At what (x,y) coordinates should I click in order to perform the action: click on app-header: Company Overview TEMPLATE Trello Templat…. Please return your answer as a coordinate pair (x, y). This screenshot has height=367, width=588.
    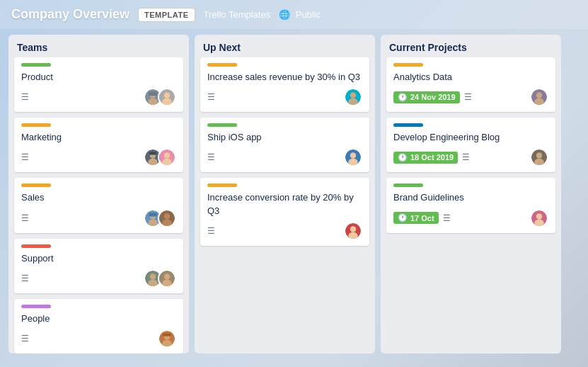
    Looking at the image, I should click on (294, 14).